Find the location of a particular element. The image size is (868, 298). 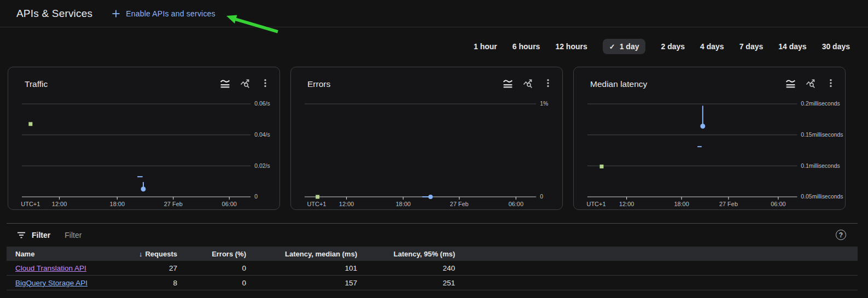

filter-bar: Filter Filter ? is located at coordinates (432, 235).